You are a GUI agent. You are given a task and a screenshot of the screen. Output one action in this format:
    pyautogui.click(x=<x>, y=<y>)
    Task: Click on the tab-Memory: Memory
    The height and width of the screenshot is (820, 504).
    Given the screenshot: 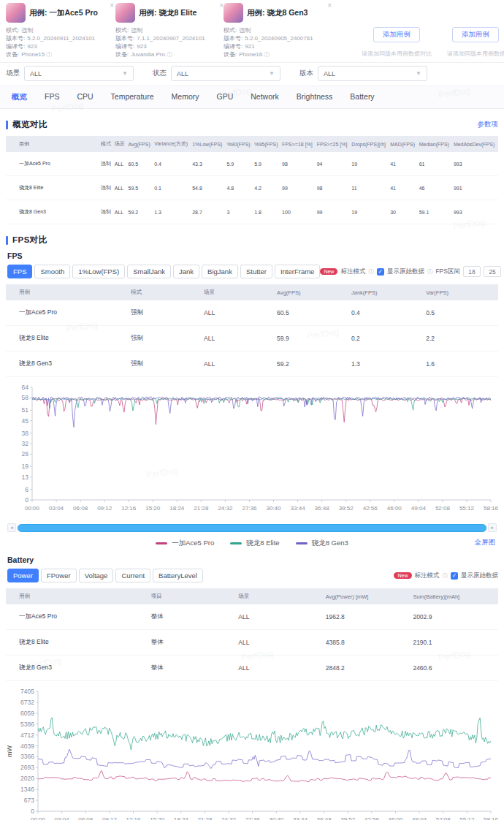 What is the action you would take?
    pyautogui.click(x=186, y=97)
    